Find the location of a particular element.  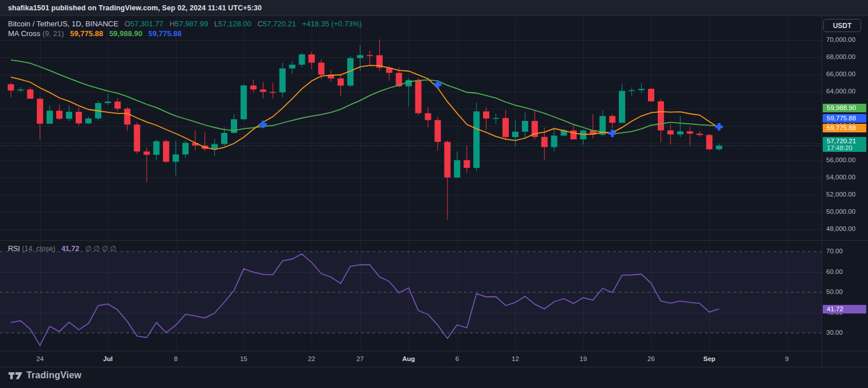

close-label: C is located at coordinates (260, 24).